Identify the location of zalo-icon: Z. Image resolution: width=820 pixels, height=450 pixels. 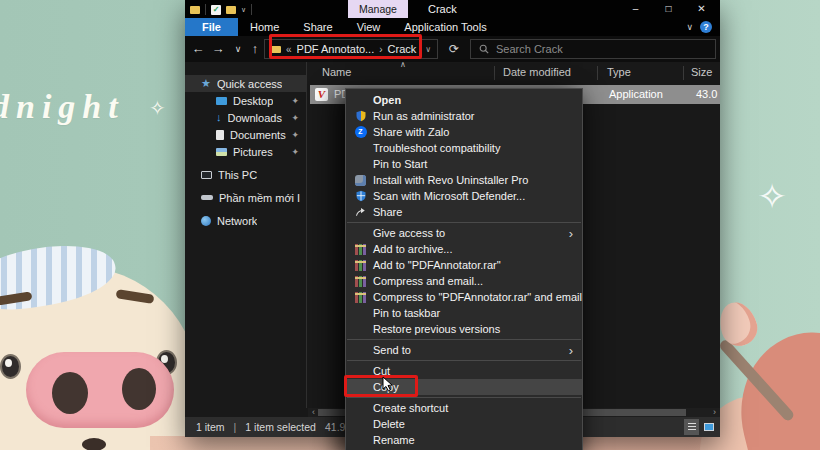
(360, 132).